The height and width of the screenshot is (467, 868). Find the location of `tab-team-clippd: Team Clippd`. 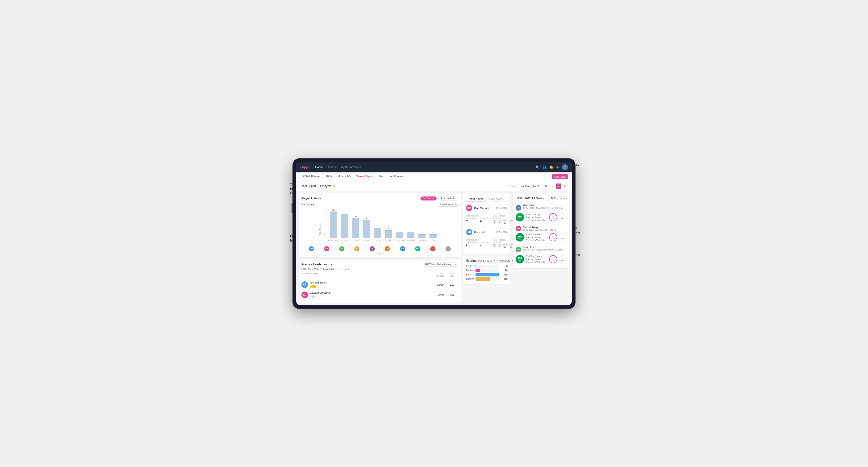

tab-team-clippd: Team Clippd is located at coordinates (365, 177).